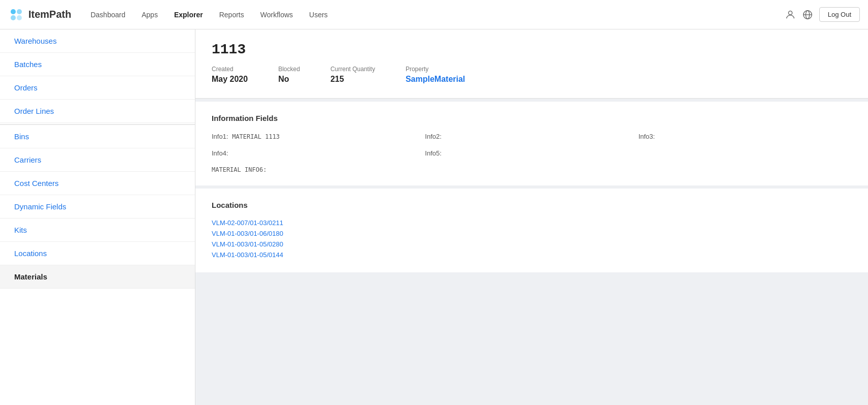  Describe the element at coordinates (231, 15) in the screenshot. I see `nav-reports: Reports` at that location.